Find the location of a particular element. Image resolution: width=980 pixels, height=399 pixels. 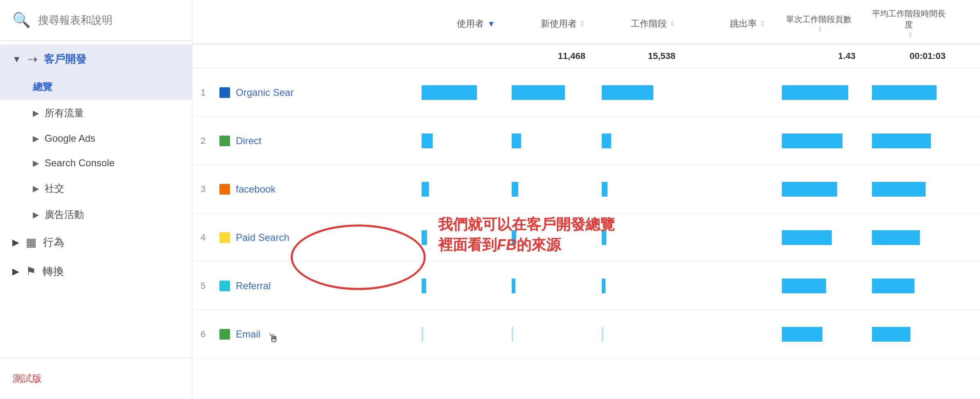

search-console-label: Search Console is located at coordinates (79, 163).